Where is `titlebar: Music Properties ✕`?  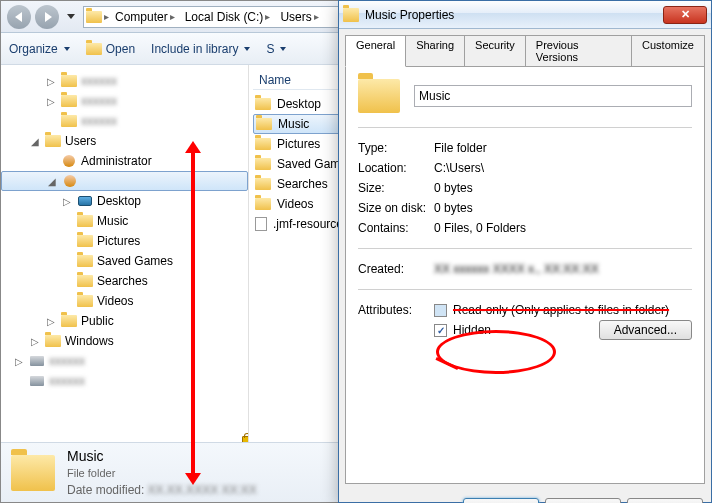 titlebar: Music Properties ✕ is located at coordinates (525, 15).